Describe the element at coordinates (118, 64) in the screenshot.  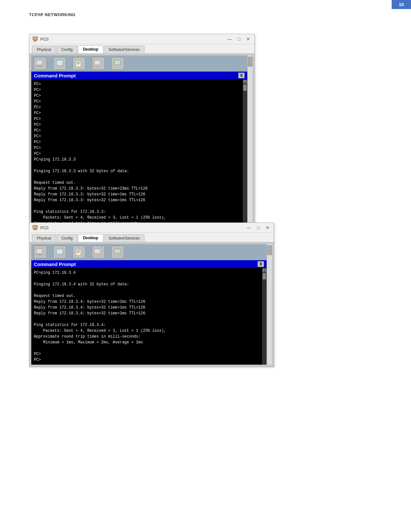
I see `desktop-icon-1e` at that location.